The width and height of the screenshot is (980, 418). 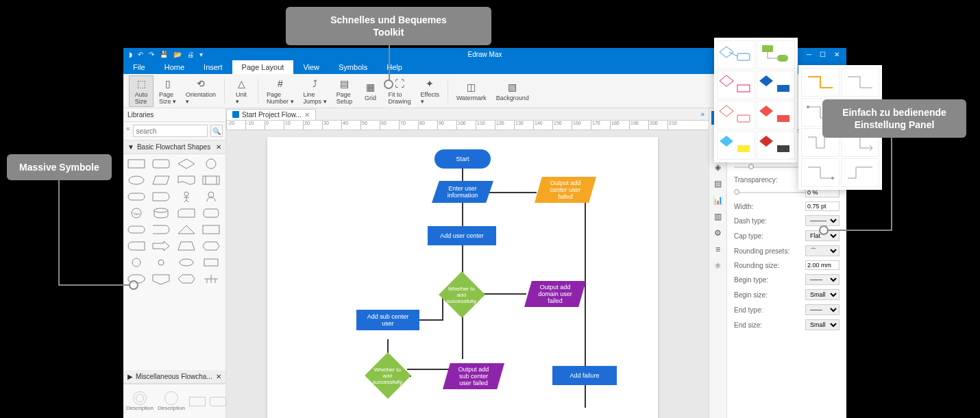 What do you see at coordinates (345, 91) in the screenshot?
I see `ribbon-page-setup: ▤PageSetup` at bounding box center [345, 91].